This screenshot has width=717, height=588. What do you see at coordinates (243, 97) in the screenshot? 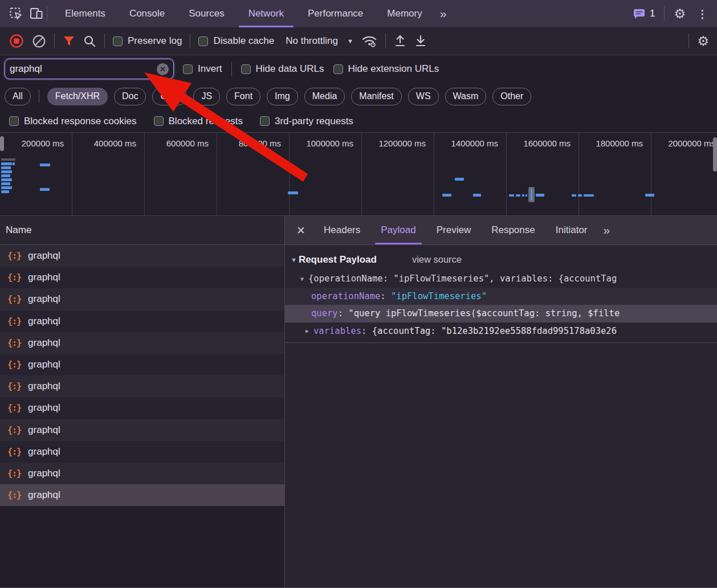
I see `filter-chip-font: Font` at bounding box center [243, 97].